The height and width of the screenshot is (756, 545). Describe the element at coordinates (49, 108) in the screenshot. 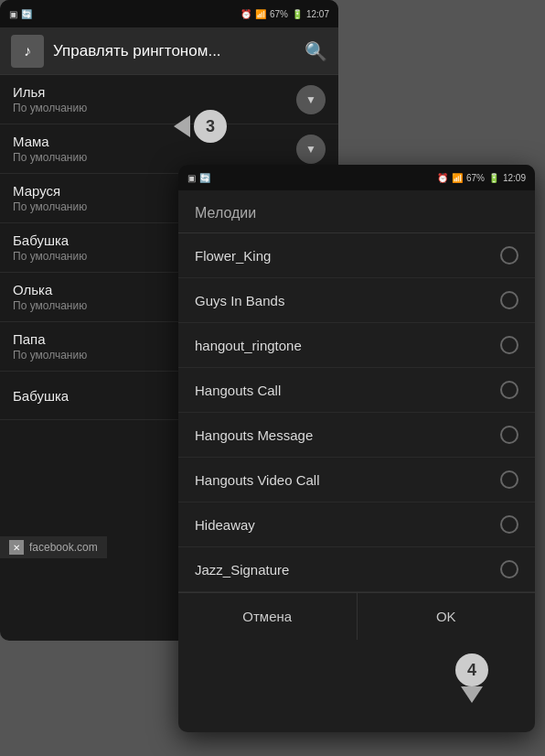

I see `contact-sub-ilya: По умолчанию` at that location.